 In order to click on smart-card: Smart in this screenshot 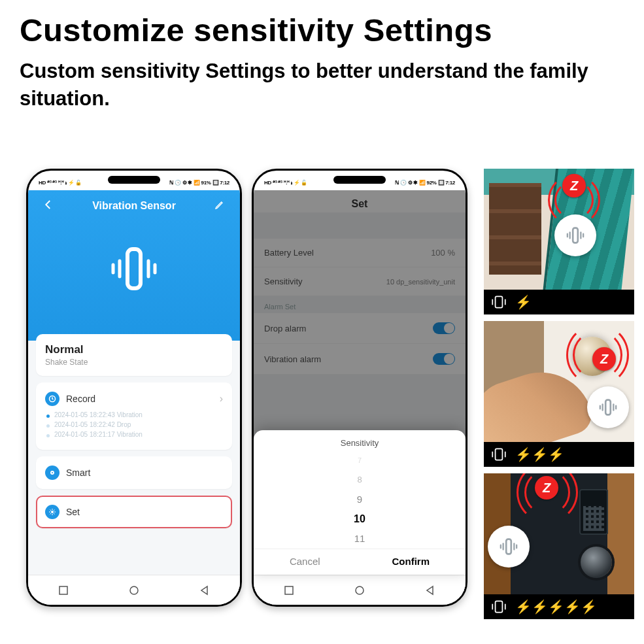, I will do `click(134, 473)`.